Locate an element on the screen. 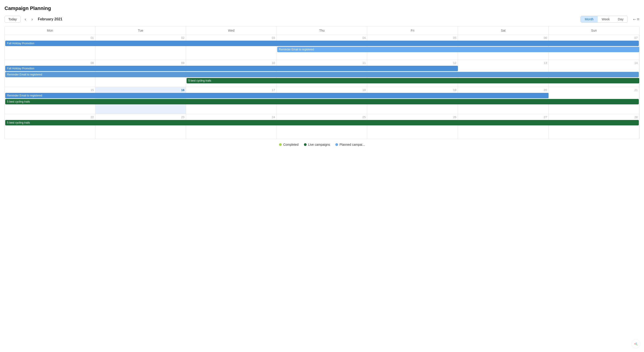 Image resolution: width=644 pixels, height=352 pixels. dot-live is located at coordinates (305, 144).